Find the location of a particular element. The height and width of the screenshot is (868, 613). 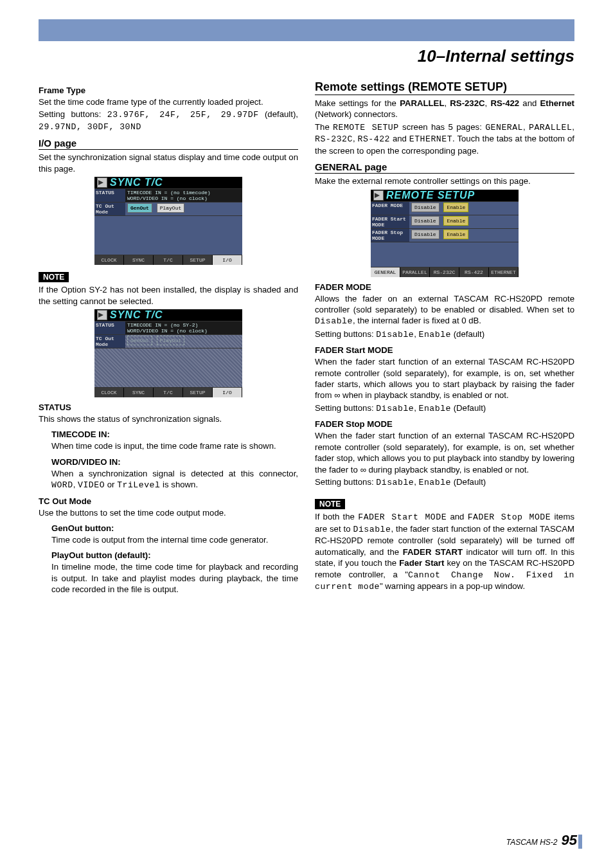

sync-tc-screenshot-1: SYNC T/C STATUS TIMECODE IN = (no timeco… is located at coordinates (168, 221).